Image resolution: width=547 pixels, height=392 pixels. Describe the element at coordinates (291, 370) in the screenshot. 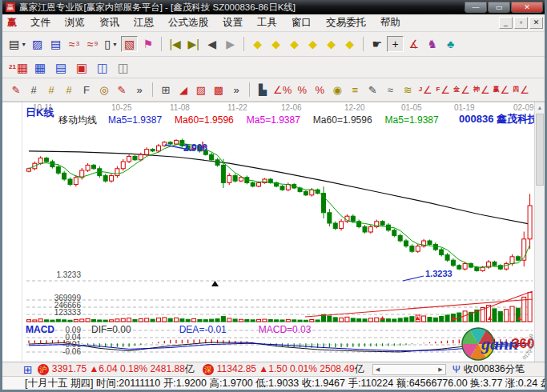

I see `shenzhen-index-quote: 11342.85 ▲1.50 0.01% 2508.49亿` at that location.